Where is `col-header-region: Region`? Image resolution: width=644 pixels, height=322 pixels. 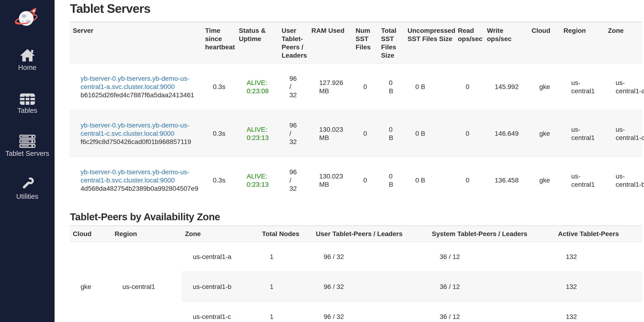
col-header-region: Region is located at coordinates (147, 234).